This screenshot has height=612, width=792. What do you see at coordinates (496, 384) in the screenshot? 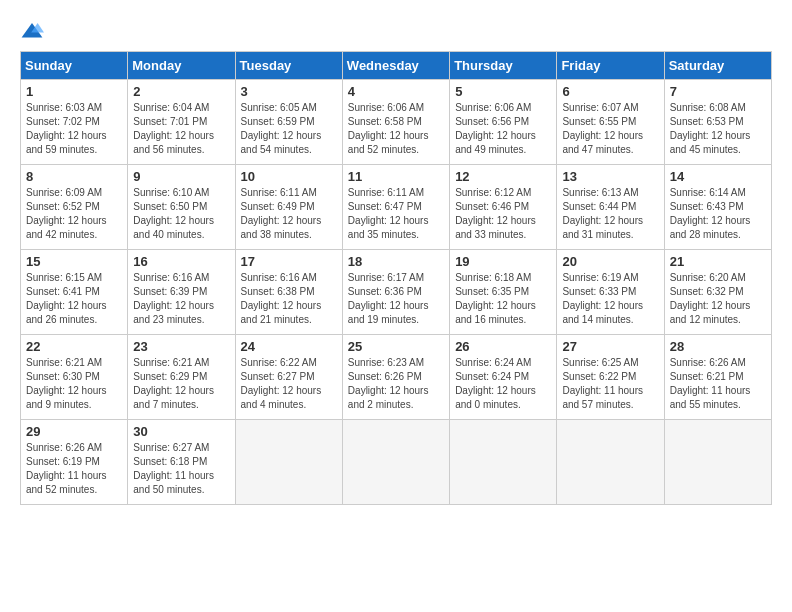
I see `day-detail: Sunrise: 6:24 AMSunset: 6:24 PMDaylight:…` at bounding box center [496, 384].